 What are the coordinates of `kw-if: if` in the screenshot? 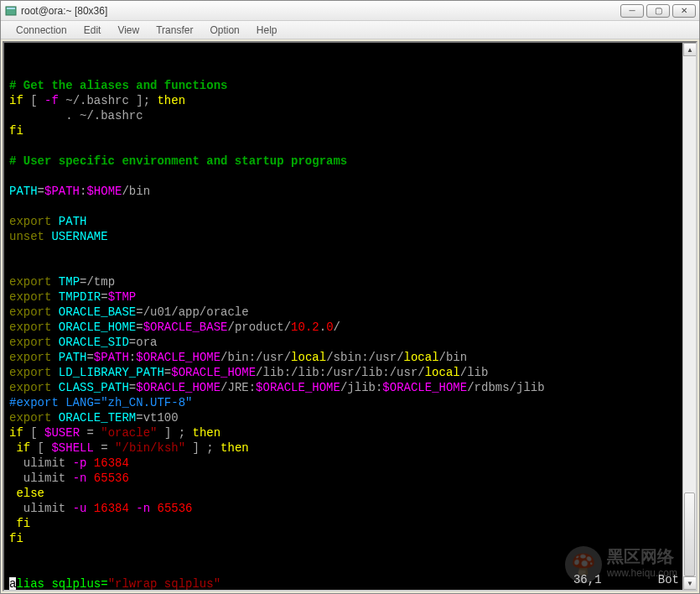 It's located at (17, 101).